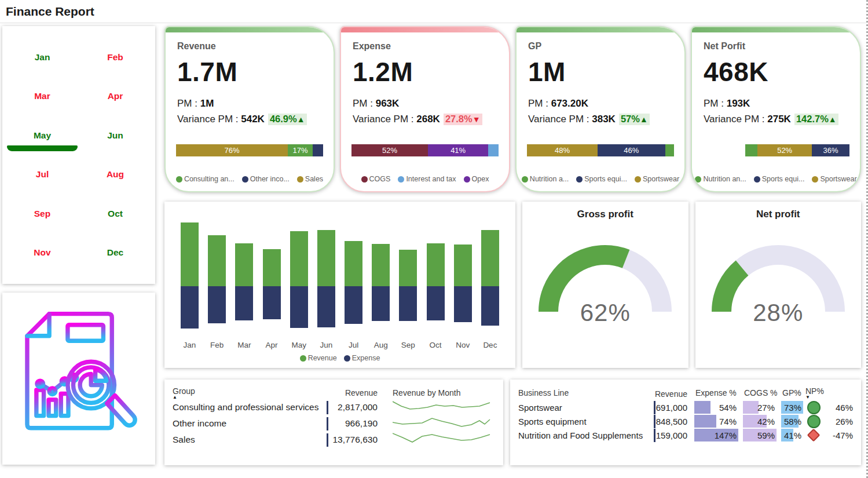  What do you see at coordinates (814, 422) in the screenshot?
I see `np-positive-circle-icon` at bounding box center [814, 422].